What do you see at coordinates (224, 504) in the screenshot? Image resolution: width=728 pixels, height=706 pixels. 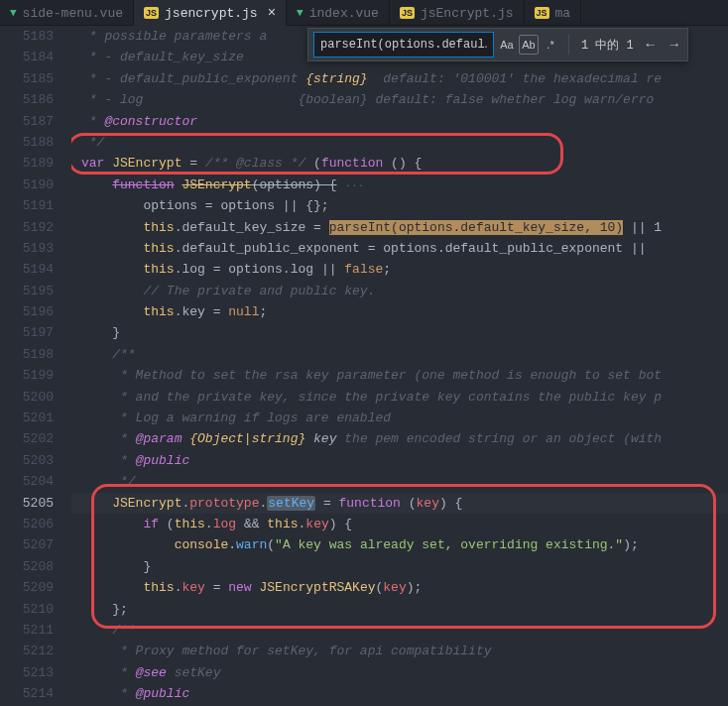 I see `code-text: prototype` at bounding box center [224, 504].